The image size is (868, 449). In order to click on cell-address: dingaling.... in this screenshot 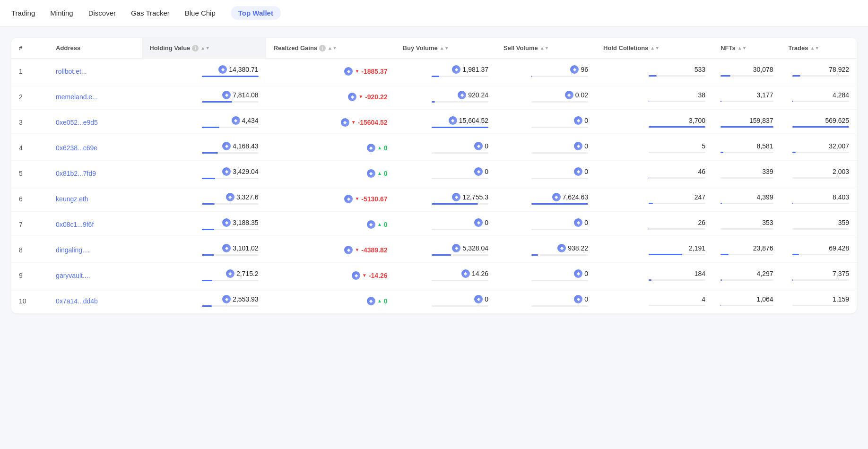, I will do `click(95, 250)`.